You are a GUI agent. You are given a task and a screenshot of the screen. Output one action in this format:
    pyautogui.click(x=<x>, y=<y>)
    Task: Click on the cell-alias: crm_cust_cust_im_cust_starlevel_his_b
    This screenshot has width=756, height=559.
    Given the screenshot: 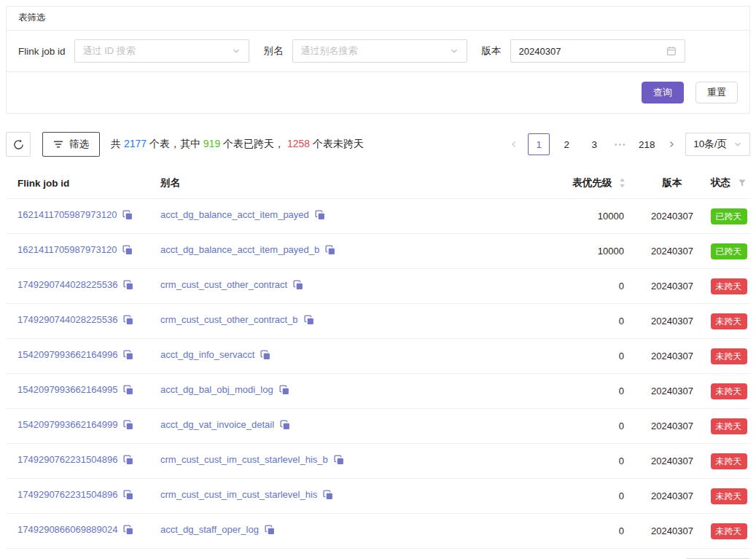 What is the action you would take?
    pyautogui.click(x=316, y=461)
    